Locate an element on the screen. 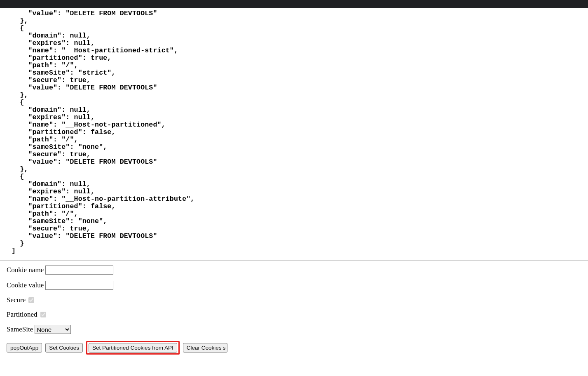 This screenshot has width=588, height=376. cookie-value-row: Cookie value is located at coordinates (294, 285).